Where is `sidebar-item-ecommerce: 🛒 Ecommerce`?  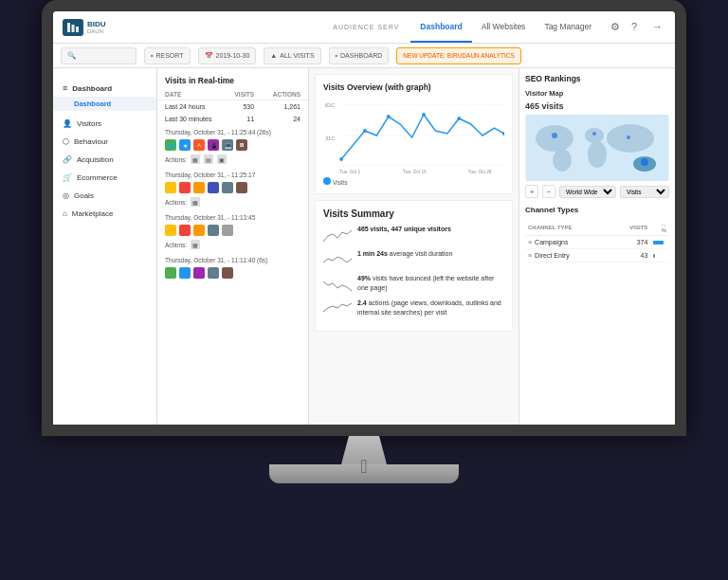 sidebar-item-ecommerce: 🛒 Ecommerce is located at coordinates (104, 178).